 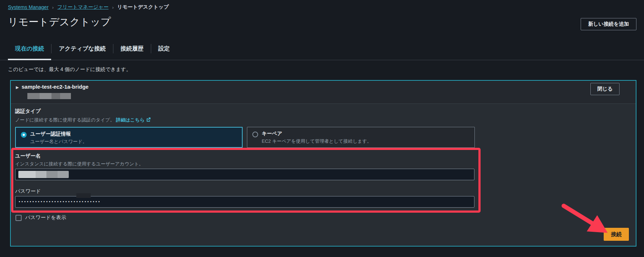 What do you see at coordinates (148, 120) in the screenshot?
I see `external-link-icon` at bounding box center [148, 120].